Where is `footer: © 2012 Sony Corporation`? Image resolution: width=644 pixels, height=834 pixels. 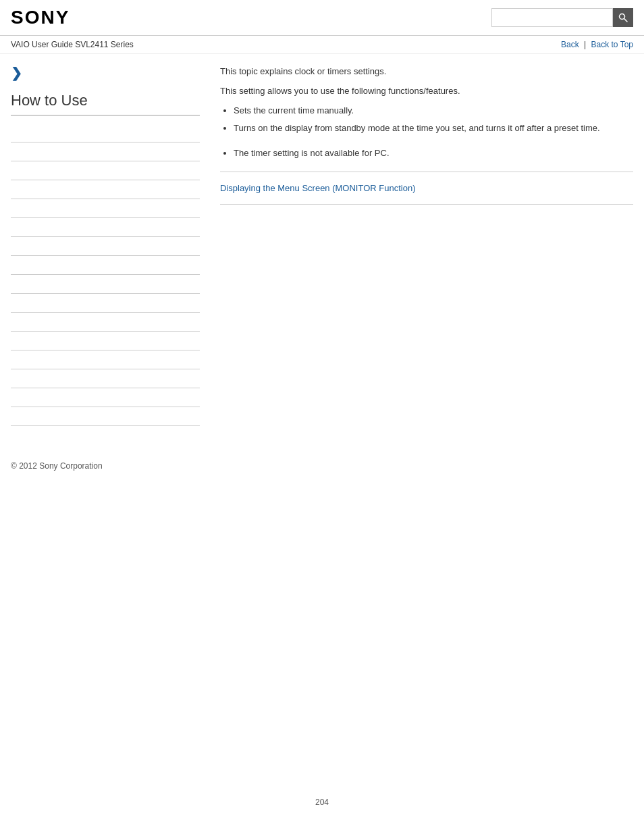
footer: © 2012 Sony Corporation is located at coordinates (322, 466).